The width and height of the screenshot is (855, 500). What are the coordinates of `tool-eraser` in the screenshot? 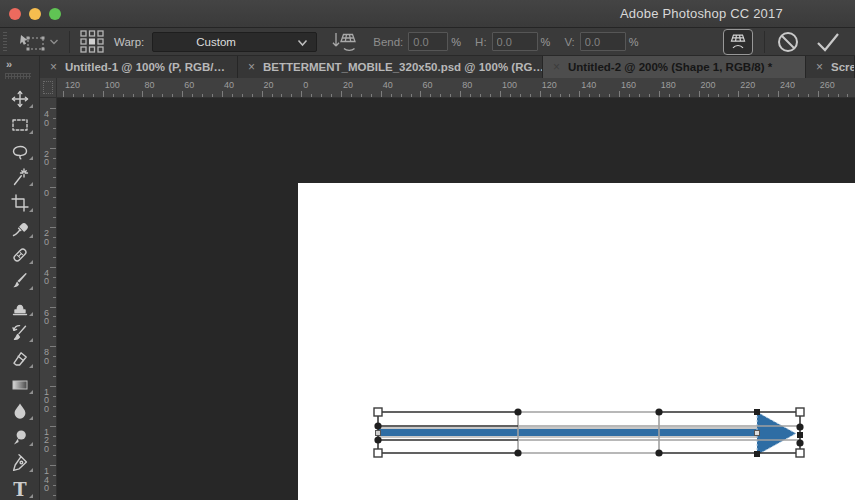 It's located at (20, 359).